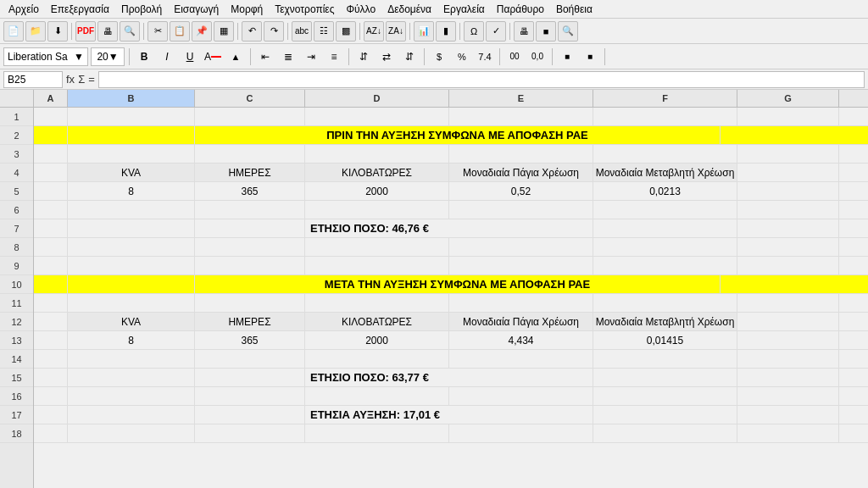  What do you see at coordinates (311, 57) in the screenshot?
I see `align-right-button: ⇥` at bounding box center [311, 57].